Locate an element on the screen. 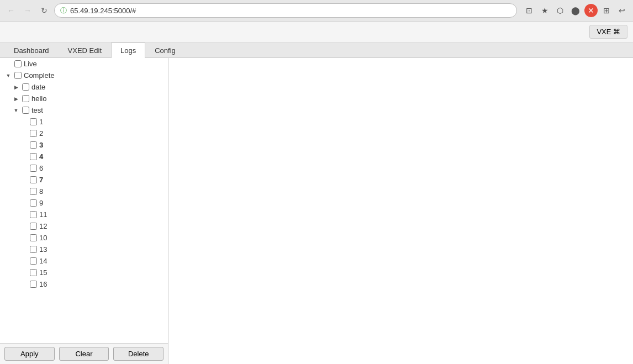 This screenshot has height=364, width=633. browser-chrome: ← → ↻ ⓘ 65.49.19.245:5000/# ⊡ ★ ⬡ ⬤ ✕ ⊞ … is located at coordinates (317, 11).